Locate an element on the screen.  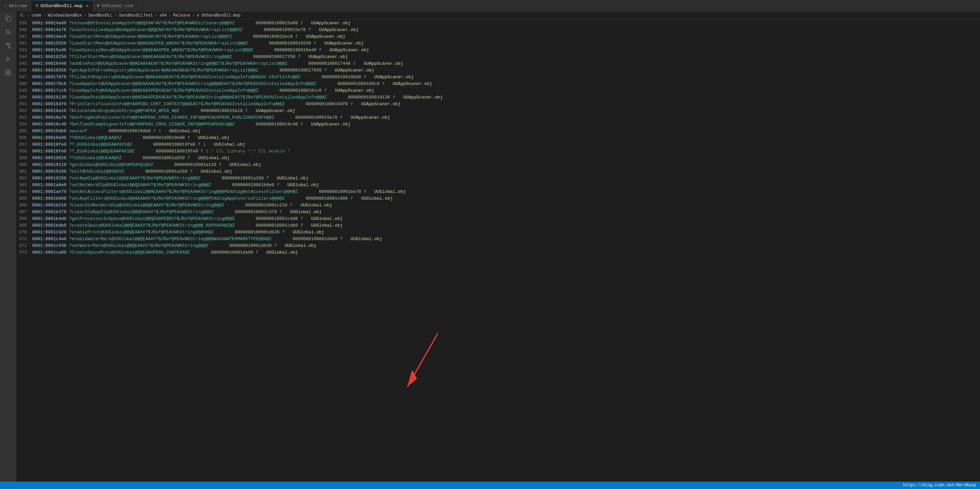
line-content: 0001:00018c40 ?GetTimeStampSignerInfo@@Y… is located at coordinates (191, 124).